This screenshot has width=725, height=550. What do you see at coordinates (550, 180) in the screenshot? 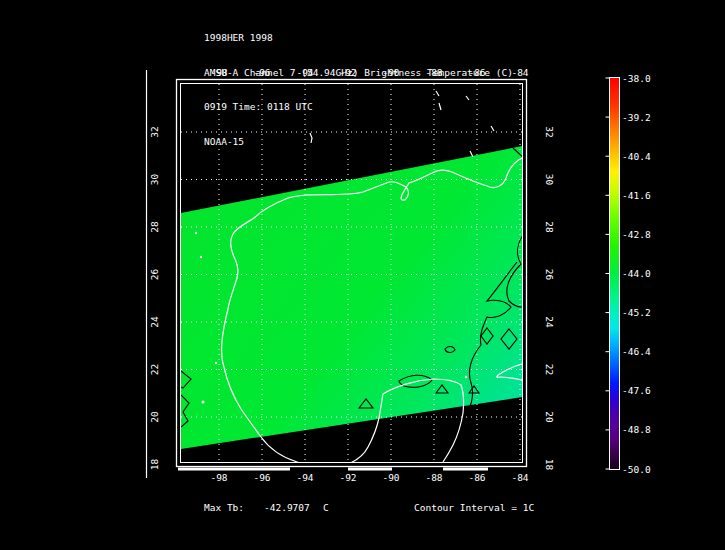
I see `lat-tick-label-right: 30` at bounding box center [550, 180].